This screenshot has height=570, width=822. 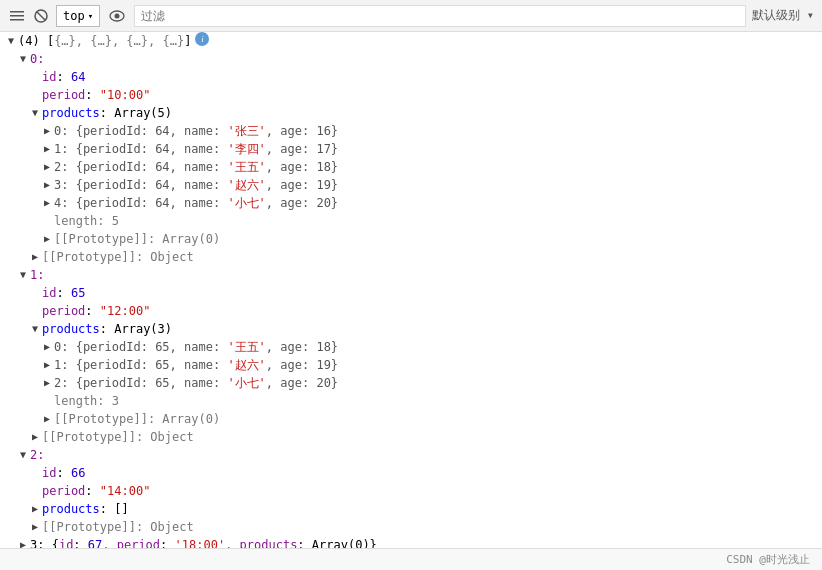 I want to click on item-0-products-label: products: Array(5), so click(x=107, y=113).